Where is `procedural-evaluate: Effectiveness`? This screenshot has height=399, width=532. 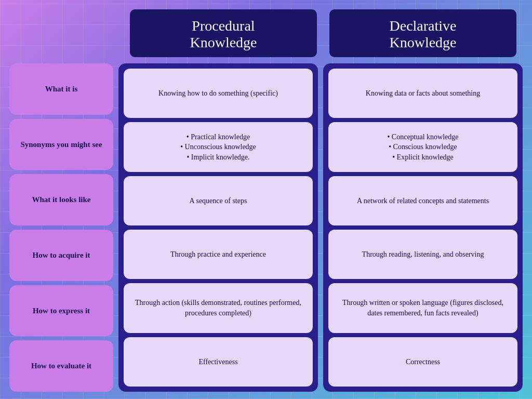
procedural-evaluate: Effectiveness is located at coordinates (218, 362).